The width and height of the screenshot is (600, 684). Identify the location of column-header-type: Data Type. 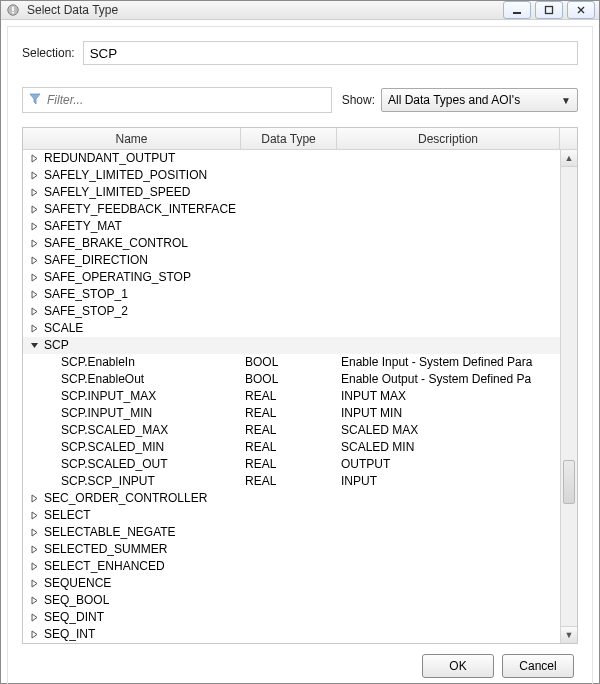
(289, 138).